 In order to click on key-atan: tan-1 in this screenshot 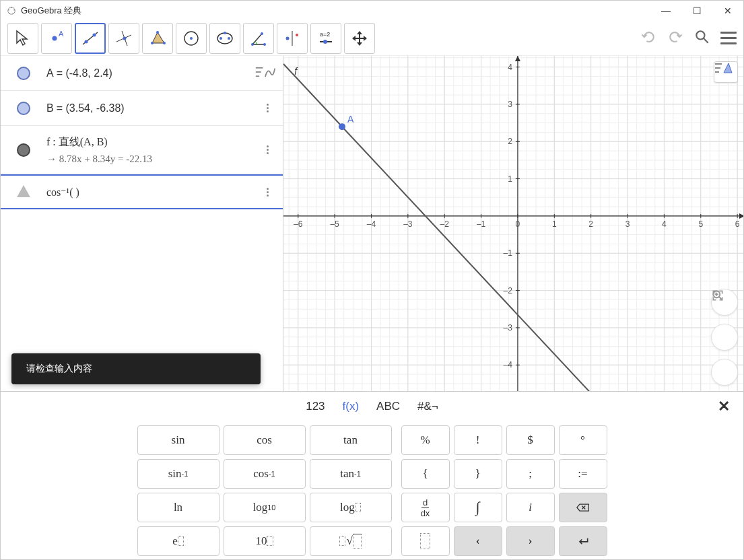, I will do `click(351, 474)`.